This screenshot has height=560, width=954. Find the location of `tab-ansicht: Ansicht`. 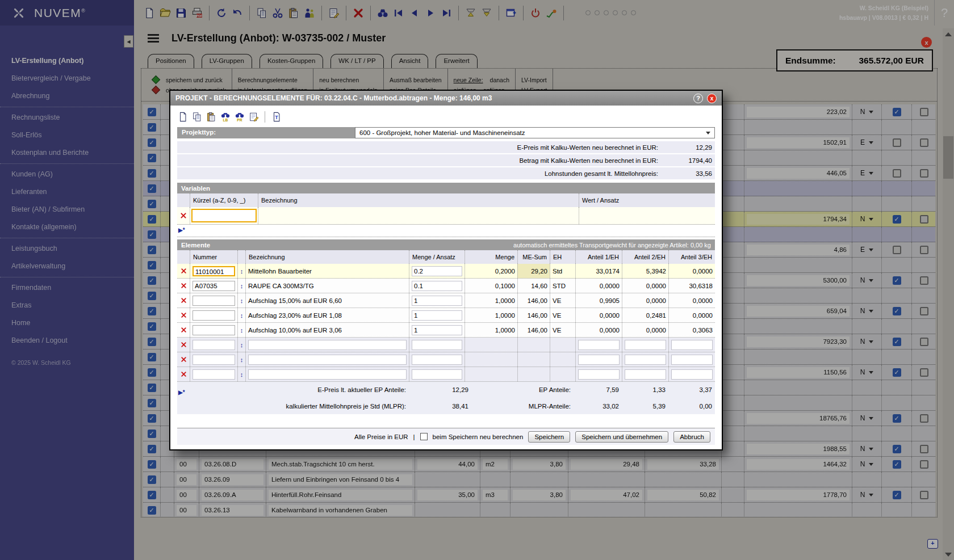

tab-ansicht: Ansicht is located at coordinates (410, 61).